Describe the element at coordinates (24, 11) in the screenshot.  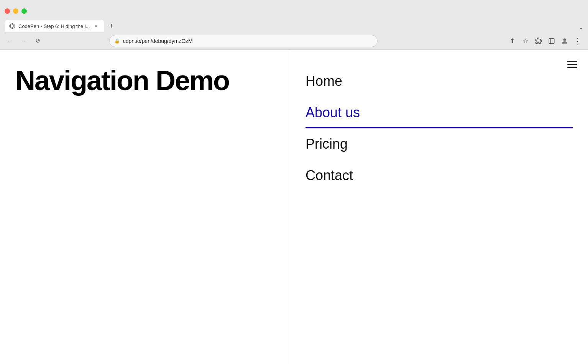
I see `maximize-traffic-light` at that location.